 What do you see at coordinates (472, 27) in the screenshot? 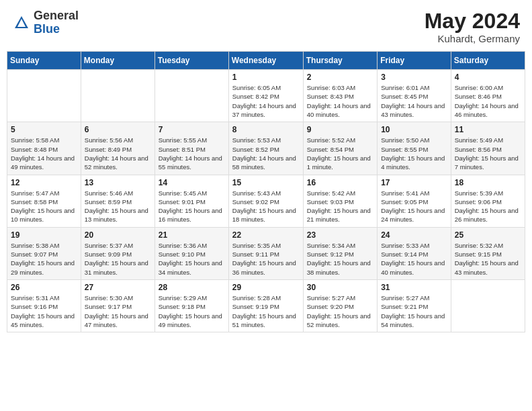
I see `title-block: May 2024 Kuhardt, Germany` at bounding box center [472, 27].